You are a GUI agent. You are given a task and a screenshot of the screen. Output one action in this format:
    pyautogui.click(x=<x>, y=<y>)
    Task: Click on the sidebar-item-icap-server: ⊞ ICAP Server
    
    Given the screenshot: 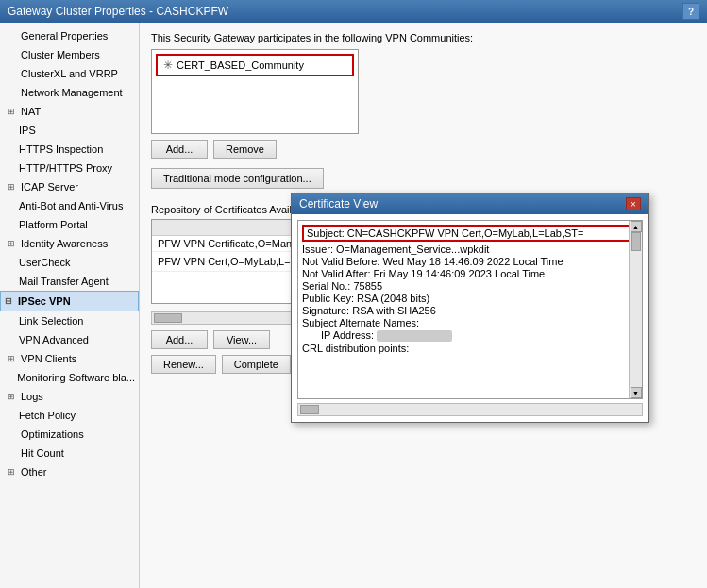 What is the action you would take?
    pyautogui.click(x=70, y=187)
    